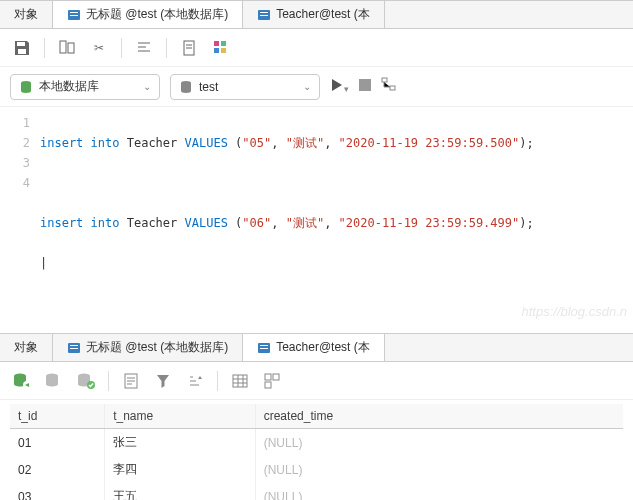  What do you see at coordinates (58, 470) in the screenshot?
I see `cell-id: 02` at bounding box center [58, 470].